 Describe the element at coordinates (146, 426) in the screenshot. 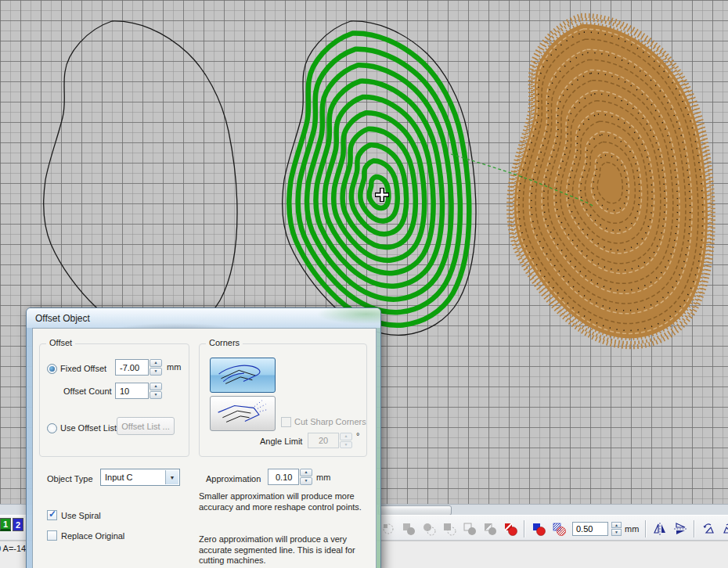

I see `offset-list-button: Offset List ...` at that location.